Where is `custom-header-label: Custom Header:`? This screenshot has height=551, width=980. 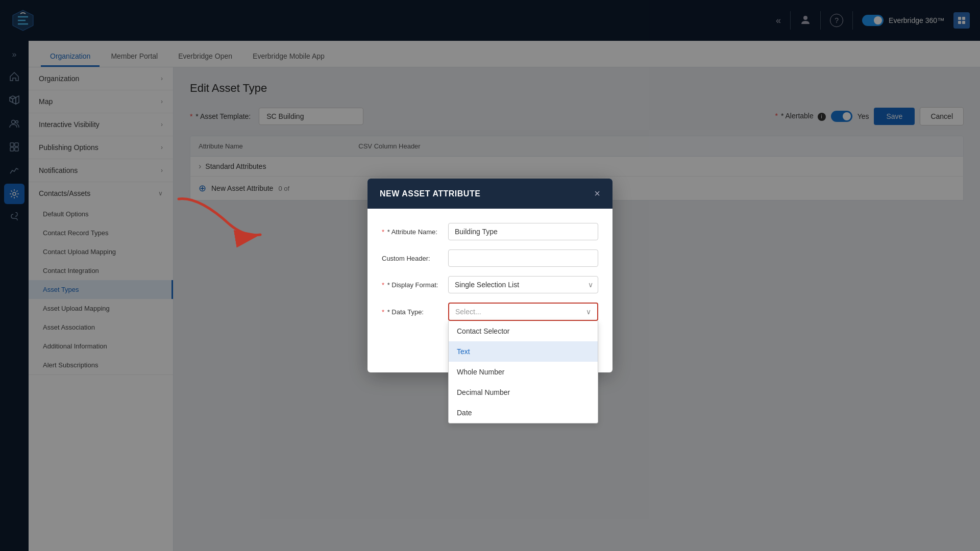
custom-header-label: Custom Header: is located at coordinates (415, 258).